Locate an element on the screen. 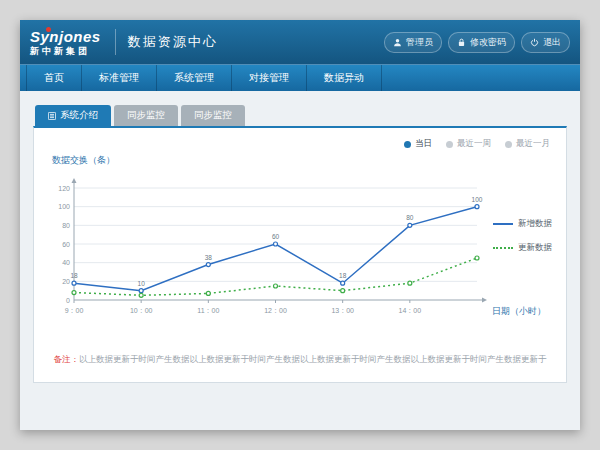 The height and width of the screenshot is (450, 600). header-actions: 管理员 修改密码 退出 is located at coordinates (477, 42).